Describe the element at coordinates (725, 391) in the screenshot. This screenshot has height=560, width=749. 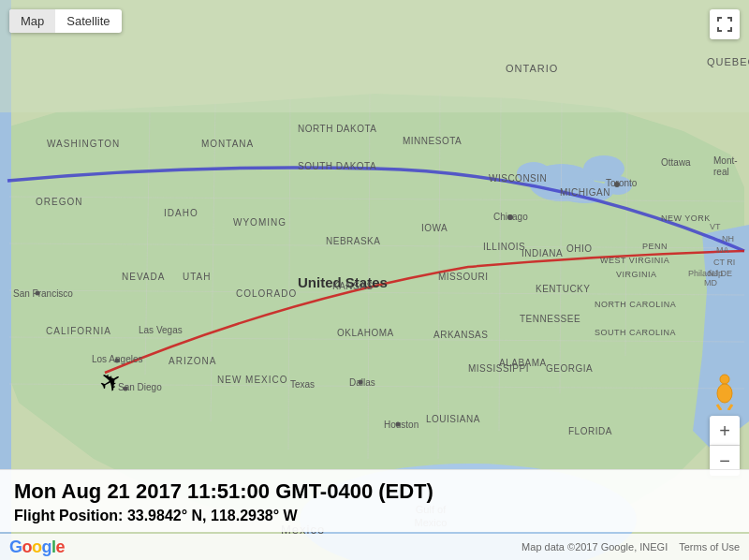
I see `street-view-icon` at that location.